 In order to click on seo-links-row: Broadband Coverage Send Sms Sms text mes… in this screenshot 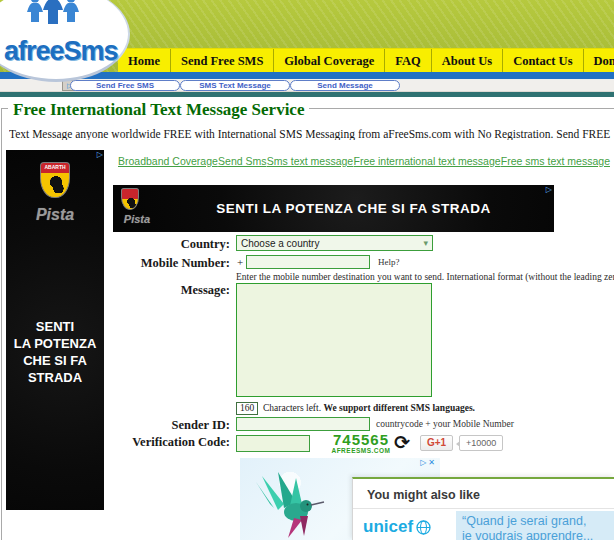, I will do `click(364, 161)`.